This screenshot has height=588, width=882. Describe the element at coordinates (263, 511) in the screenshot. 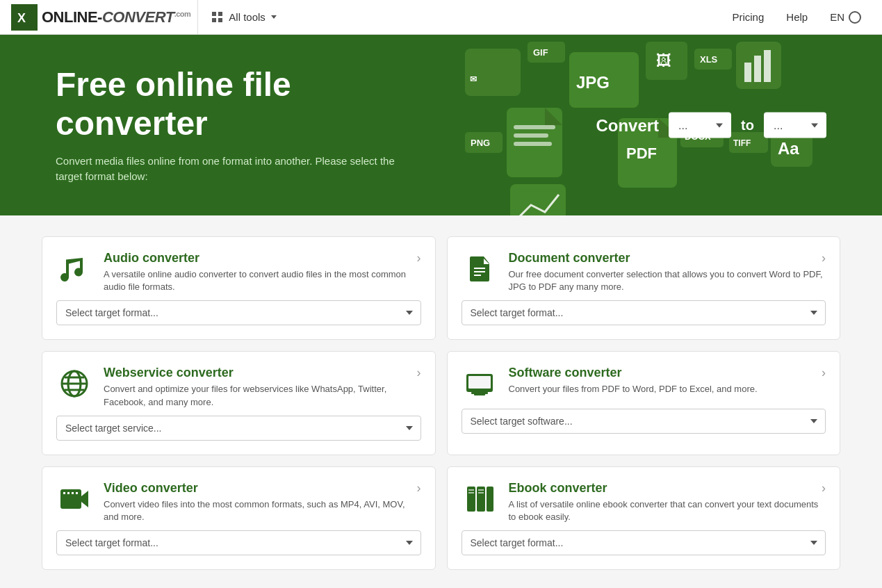

I see `card-desc-video: Convert video files into the most common…` at that location.